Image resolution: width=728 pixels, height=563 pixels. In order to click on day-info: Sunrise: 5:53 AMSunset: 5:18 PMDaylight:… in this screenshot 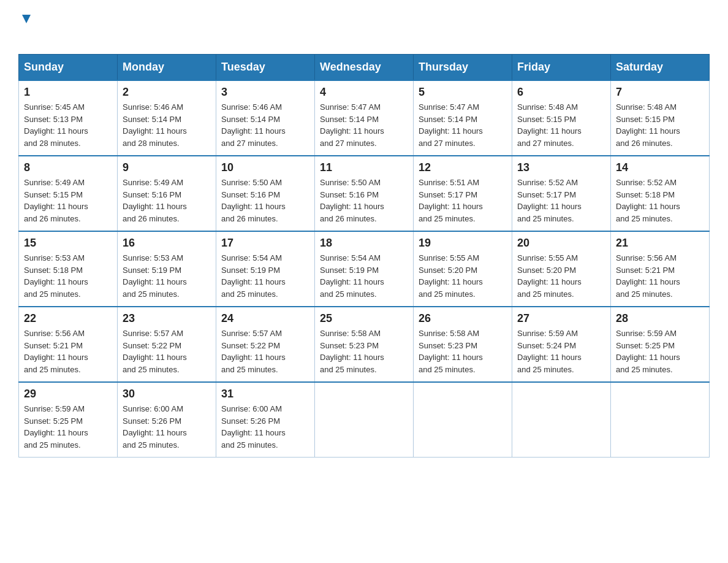, I will do `click(68, 276)`.